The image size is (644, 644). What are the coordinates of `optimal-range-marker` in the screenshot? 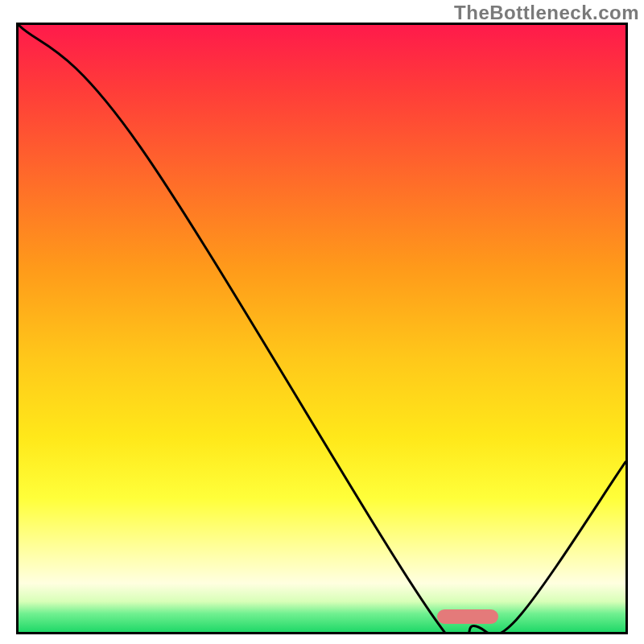 It's located at (467, 617).